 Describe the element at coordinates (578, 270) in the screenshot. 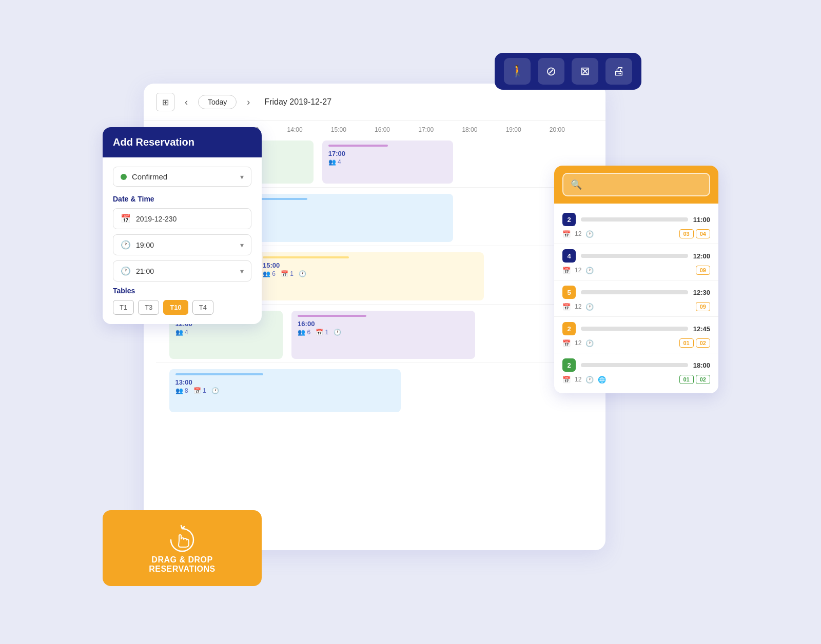

I see `cal-val-2: 12` at that location.